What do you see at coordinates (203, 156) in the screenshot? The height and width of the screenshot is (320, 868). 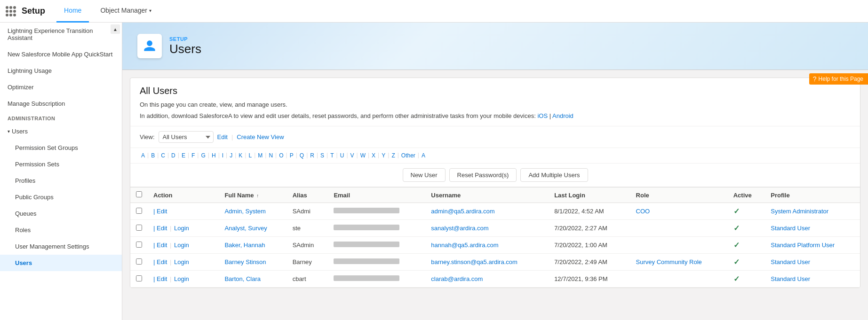 I see `alpha-g: G` at bounding box center [203, 156].